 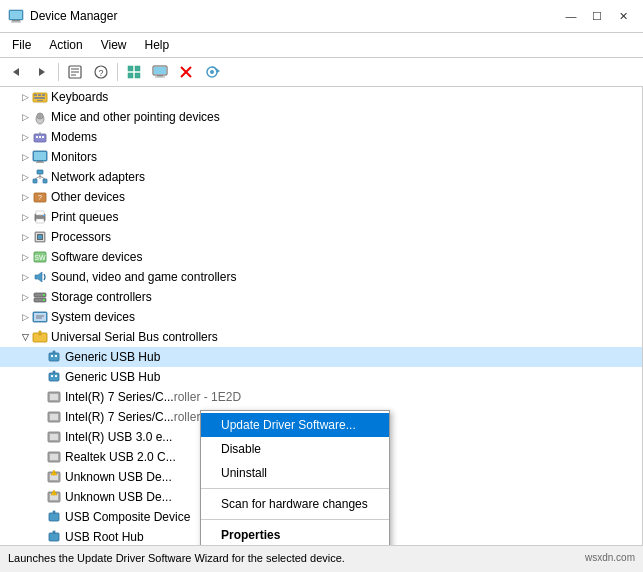 What do you see at coordinates (54, 397) in the screenshot?
I see `intel1-icon` at bounding box center [54, 397].